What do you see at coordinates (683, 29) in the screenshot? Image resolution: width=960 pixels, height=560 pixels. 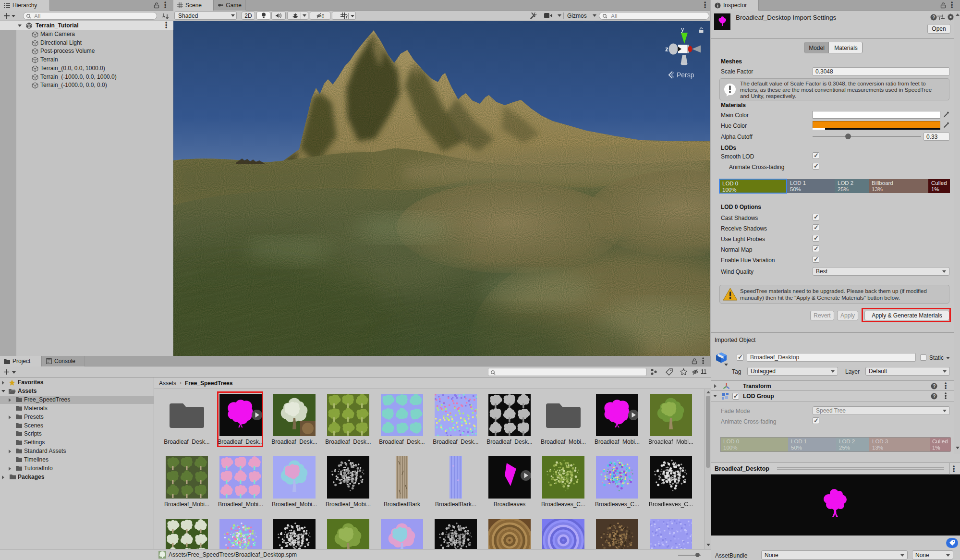 I see `svg-text: y` at bounding box center [683, 29].